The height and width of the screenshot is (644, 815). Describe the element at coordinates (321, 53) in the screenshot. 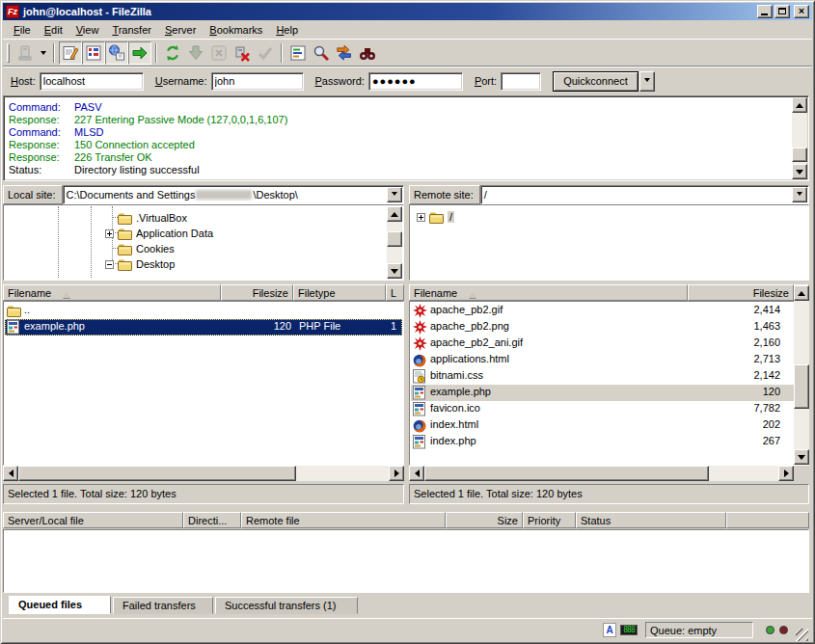

I see `find-files-button` at that location.